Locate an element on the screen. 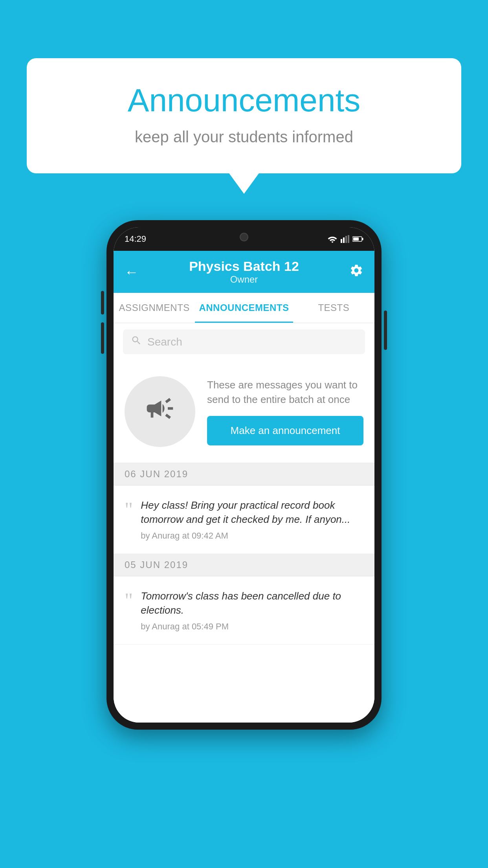 Image resolution: width=488 pixels, height=868 pixels. search-icon is located at coordinates (136, 342).